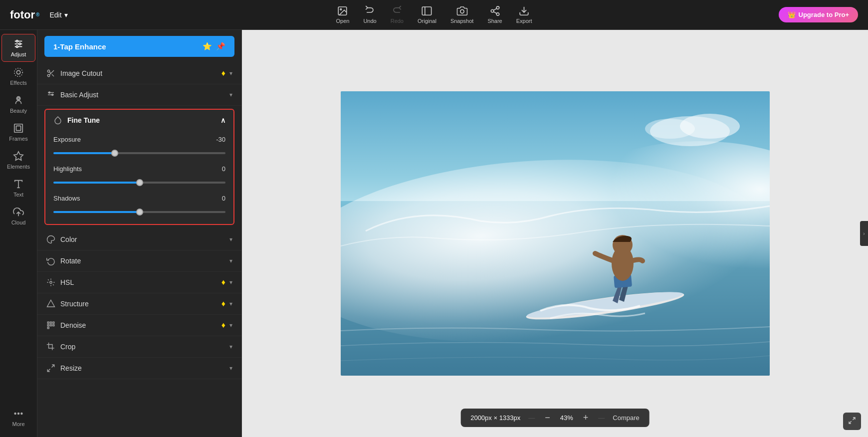  I want to click on sidebar-item-label: Text, so click(18, 195).